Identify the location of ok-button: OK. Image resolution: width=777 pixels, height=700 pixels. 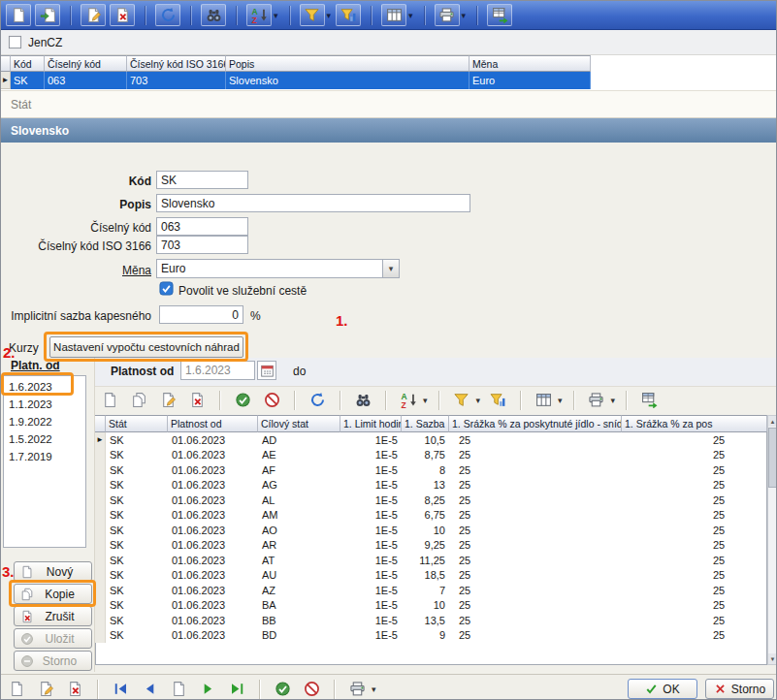
(663, 688).